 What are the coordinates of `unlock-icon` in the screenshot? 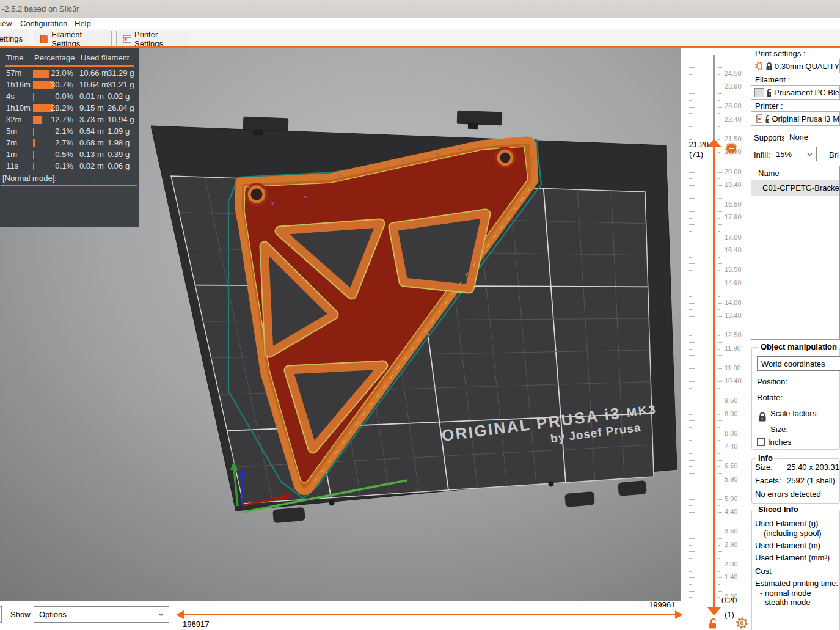 It's located at (714, 623).